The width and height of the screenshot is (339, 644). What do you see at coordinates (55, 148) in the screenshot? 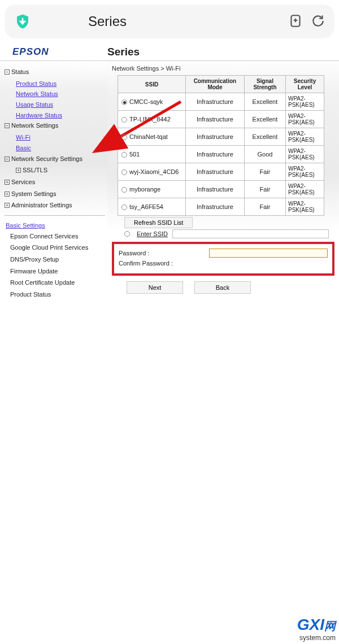
I see `nav-basic: Basic` at bounding box center [55, 148].